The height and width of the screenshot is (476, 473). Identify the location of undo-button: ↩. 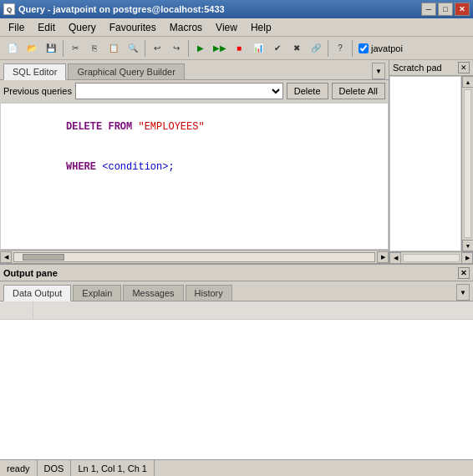
(157, 48).